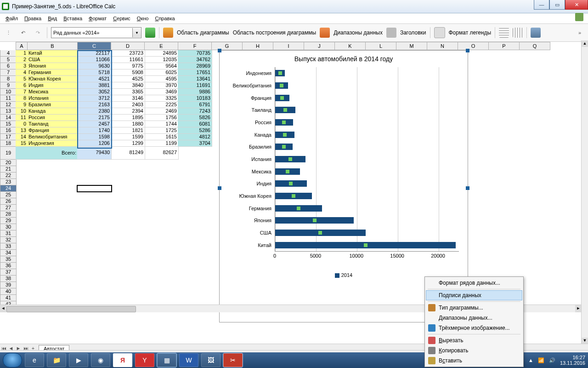  Describe the element at coordinates (195, 111) in the screenshot. I see `cell: 7243` at that location.